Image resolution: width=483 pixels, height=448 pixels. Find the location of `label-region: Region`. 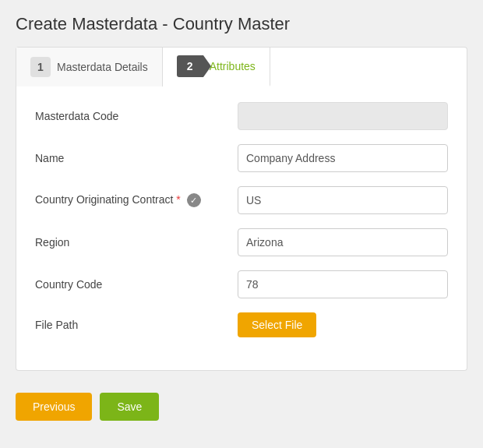

label-region: Region is located at coordinates (136, 242).